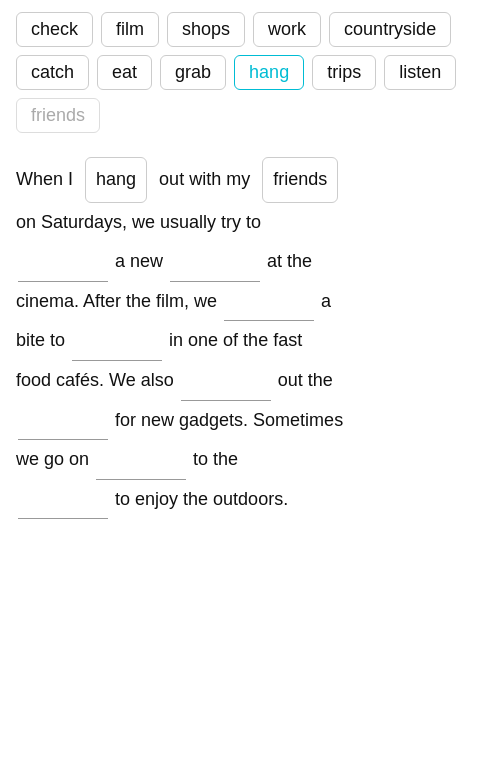  What do you see at coordinates (229, 420) in the screenshot?
I see `passage-text: for new gadgets. Sometimes` at bounding box center [229, 420].